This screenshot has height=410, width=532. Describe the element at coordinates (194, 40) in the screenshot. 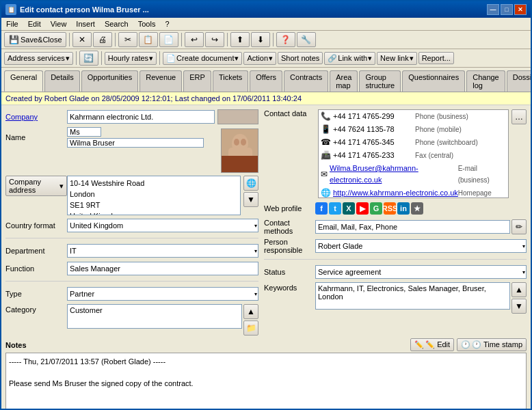

I see `undo-icon: ↩` at that location.